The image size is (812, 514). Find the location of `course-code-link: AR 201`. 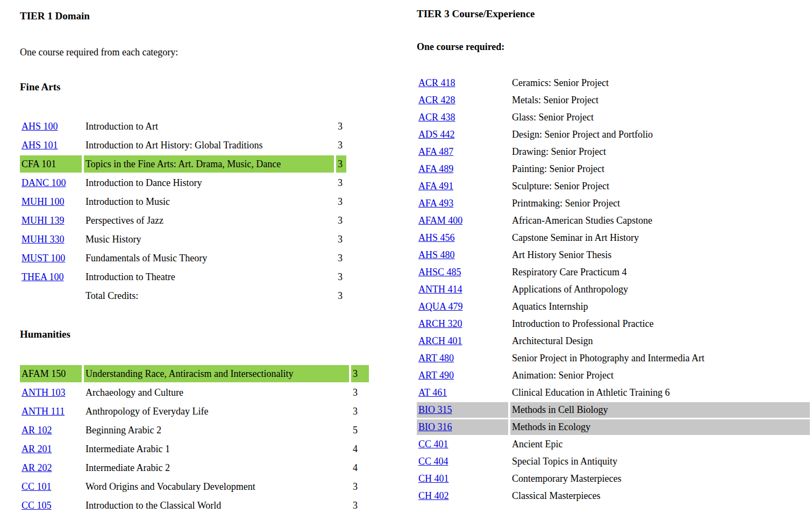

course-code-link: AR 201 is located at coordinates (37, 449).